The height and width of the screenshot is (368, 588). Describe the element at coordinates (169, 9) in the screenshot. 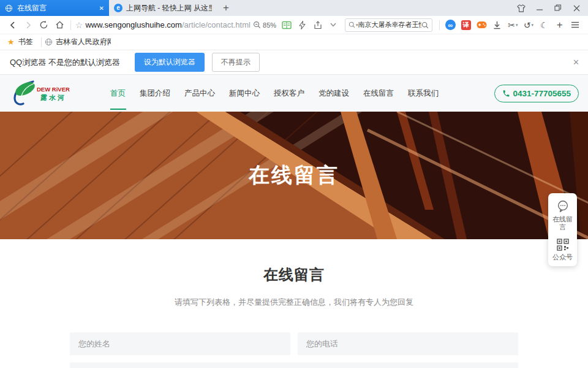

I see `tab-title: 上网导航 - 轻快上网 从这里开始` at that location.